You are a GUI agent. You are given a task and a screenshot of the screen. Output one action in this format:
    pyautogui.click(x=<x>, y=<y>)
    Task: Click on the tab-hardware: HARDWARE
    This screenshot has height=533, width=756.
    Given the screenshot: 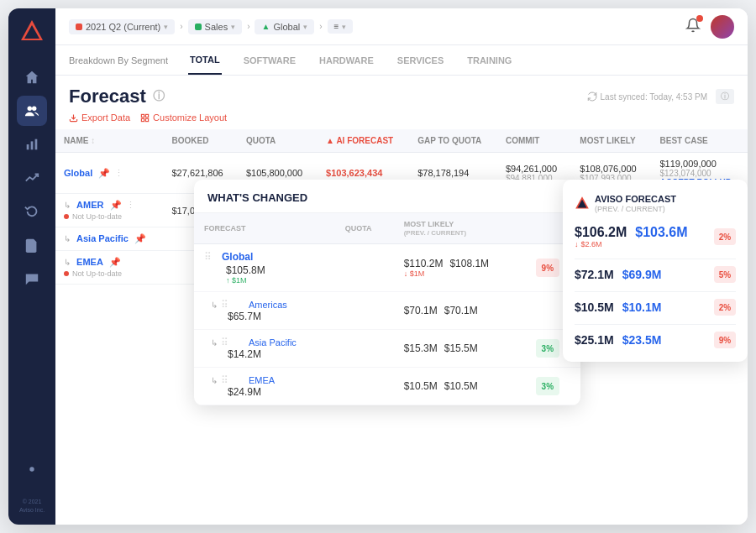 What is the action you would take?
    pyautogui.click(x=346, y=60)
    